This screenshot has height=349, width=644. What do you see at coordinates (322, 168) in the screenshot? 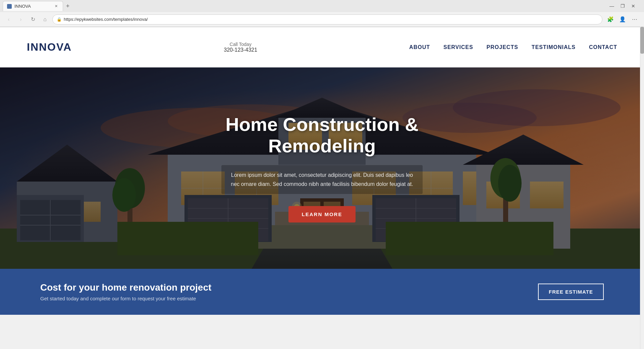
I see `hero-content: Home Construction & Remodeling Lorem ips…` at bounding box center [322, 168].